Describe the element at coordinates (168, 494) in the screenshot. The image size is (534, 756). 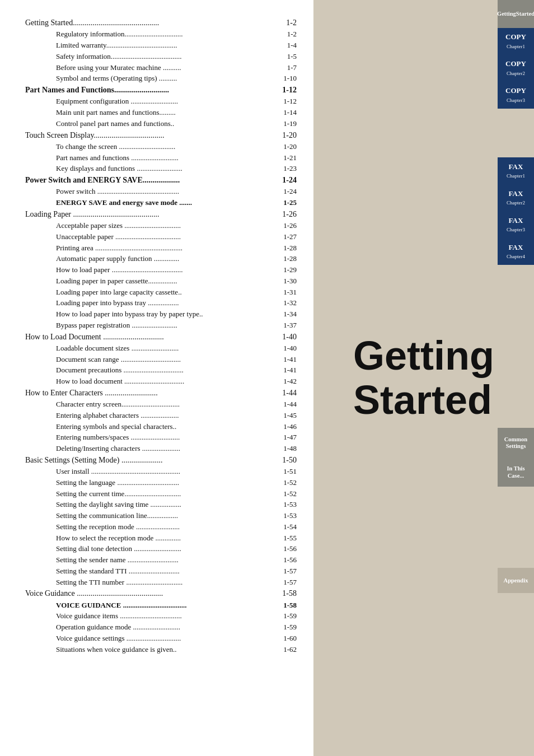
I see `toc-text-42: Setting the current time................…` at that location.